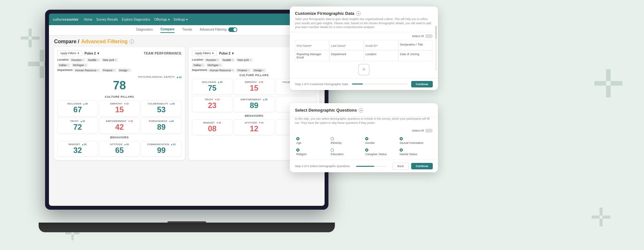 Image resolution: width=644 pixels, height=250 pixels. I want to click on last-name-input, so click(346, 46).